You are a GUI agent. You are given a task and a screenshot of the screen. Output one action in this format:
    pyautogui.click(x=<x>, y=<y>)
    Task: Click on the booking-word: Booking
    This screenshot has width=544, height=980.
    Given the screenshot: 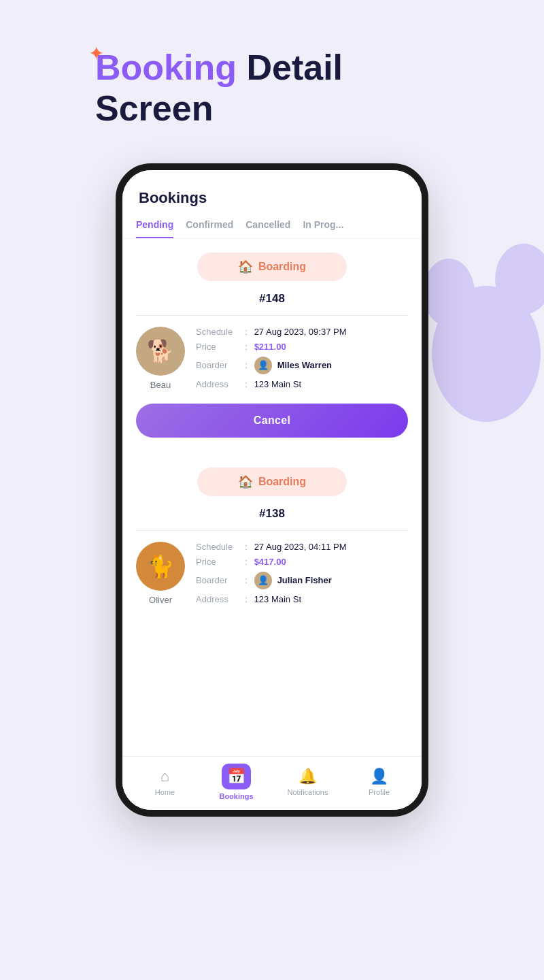 What is the action you would take?
    pyautogui.click(x=166, y=67)
    